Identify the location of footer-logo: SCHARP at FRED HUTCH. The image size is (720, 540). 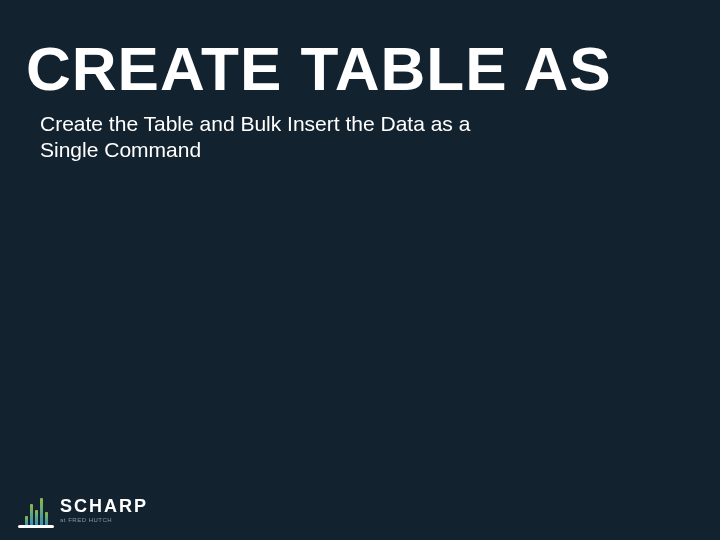
(84, 510).